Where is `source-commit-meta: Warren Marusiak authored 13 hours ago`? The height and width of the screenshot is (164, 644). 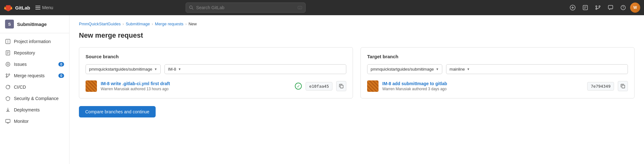
source-commit-meta: Warren Marusiak authored 13 hours ago is located at coordinates (196, 89).